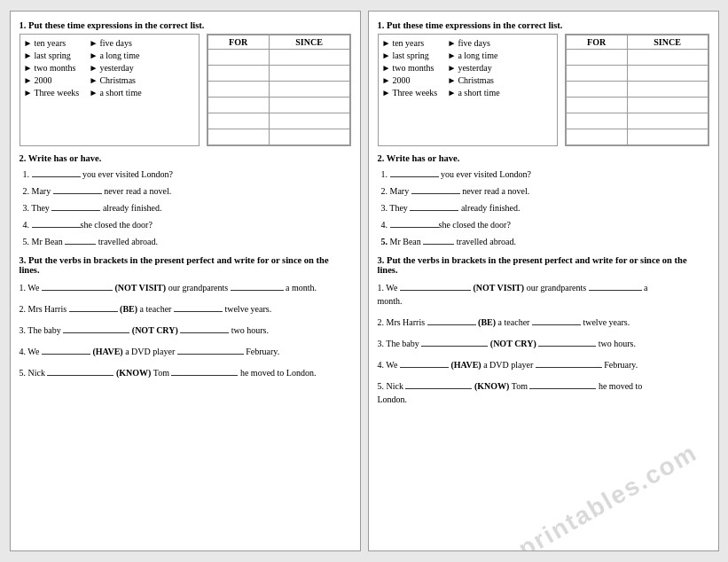 The image size is (728, 562). What do you see at coordinates (468, 67) in the screenshot?
I see `right-expr-row-2: ►two months ►yesterday` at bounding box center [468, 67].